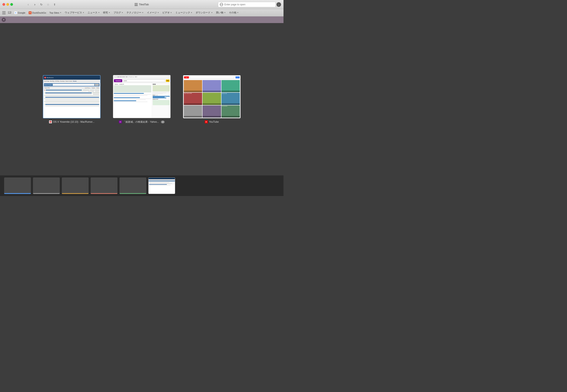  I want to click on youtube-logo: ▶, so click(187, 77).